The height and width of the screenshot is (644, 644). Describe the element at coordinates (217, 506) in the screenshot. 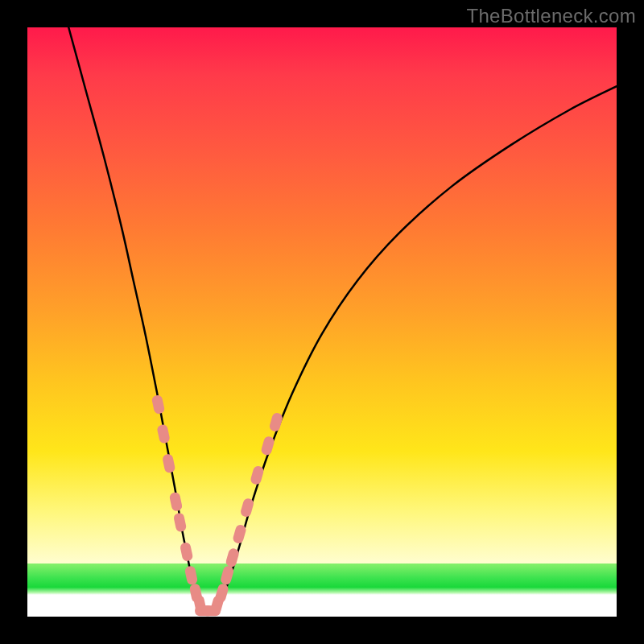

I see `bead-group` at that location.